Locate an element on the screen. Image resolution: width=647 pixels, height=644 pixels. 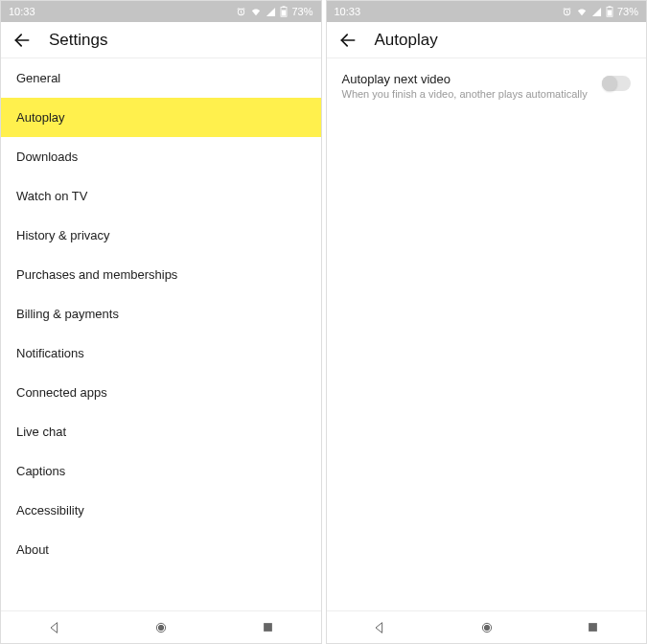
settings-item-label: Captions is located at coordinates (40, 472).